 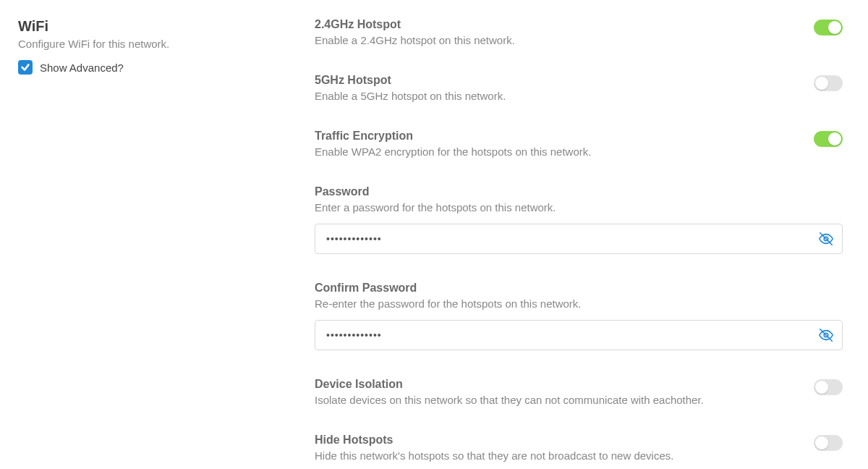 I want to click on confirm-password-input, so click(x=579, y=335).